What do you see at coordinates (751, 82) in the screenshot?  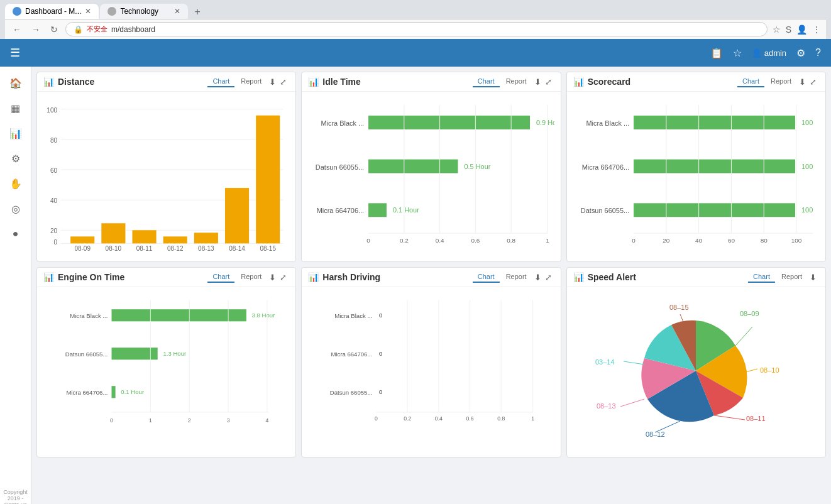 I see `tab-scorecard-chart: Chart` at bounding box center [751, 82].